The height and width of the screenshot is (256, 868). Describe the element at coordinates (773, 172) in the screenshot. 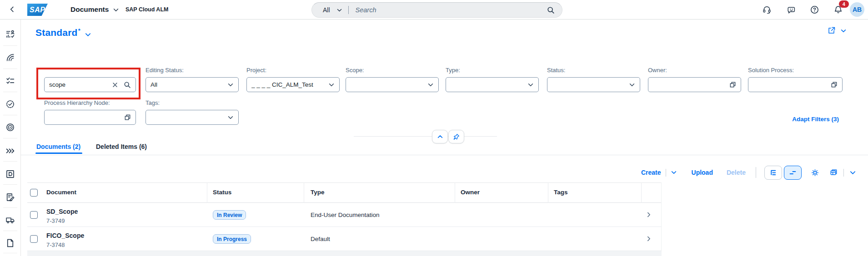

I see `hierarchy-view-button` at that location.